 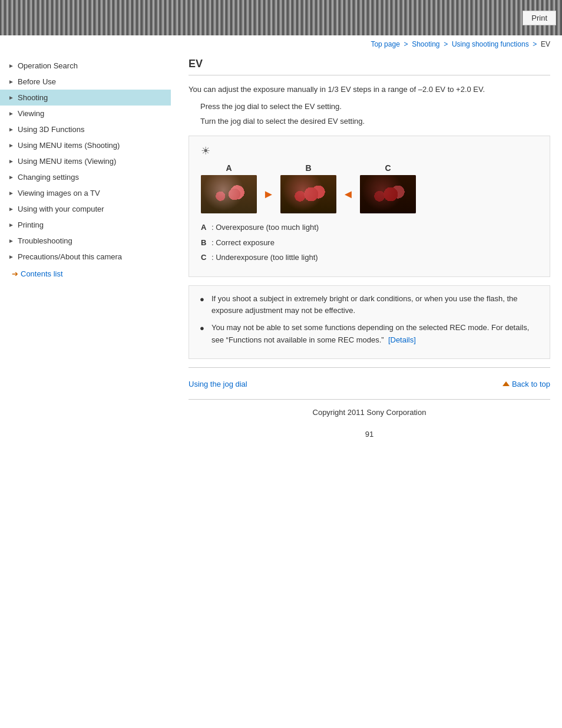 I want to click on breadcrumb-top: Top page, so click(x=385, y=44).